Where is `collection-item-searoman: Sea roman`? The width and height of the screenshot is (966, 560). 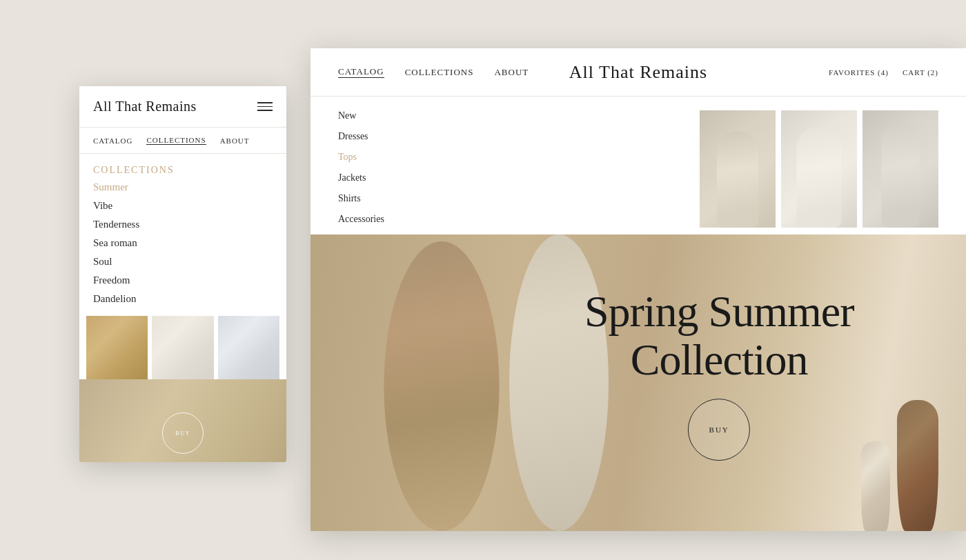 collection-item-searoman: Sea roman is located at coordinates (183, 243).